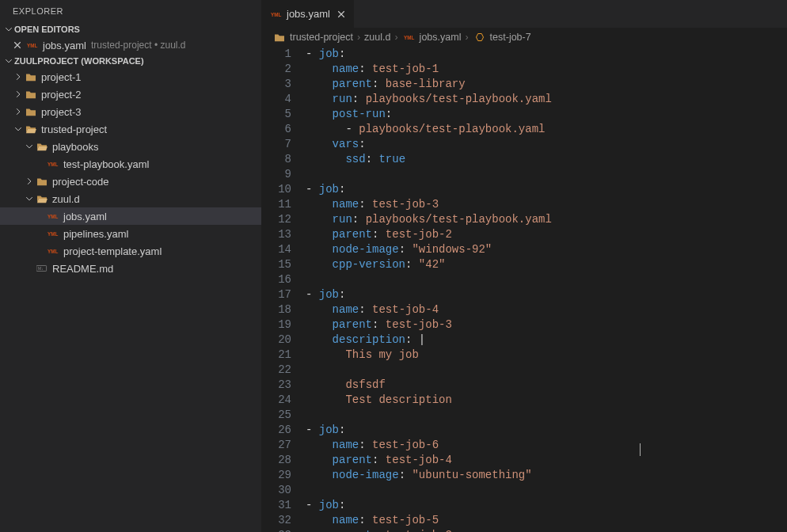 The width and height of the screenshot is (787, 532). I want to click on breadcrumb-seg: zuul.d, so click(377, 37).